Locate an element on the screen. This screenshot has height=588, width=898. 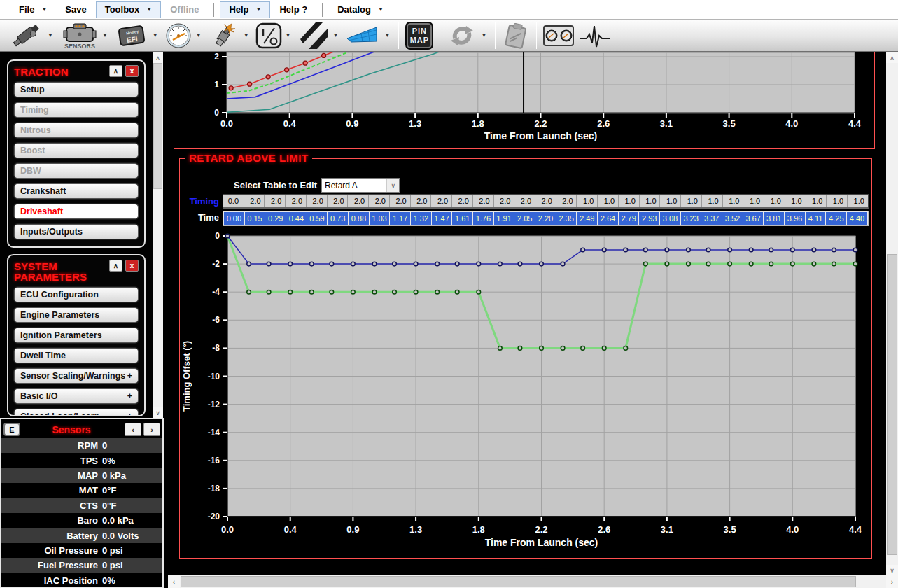
sidebar-button-sensor-scaling-warnings: Sensor Scaling/Warnings+ is located at coordinates (76, 376).